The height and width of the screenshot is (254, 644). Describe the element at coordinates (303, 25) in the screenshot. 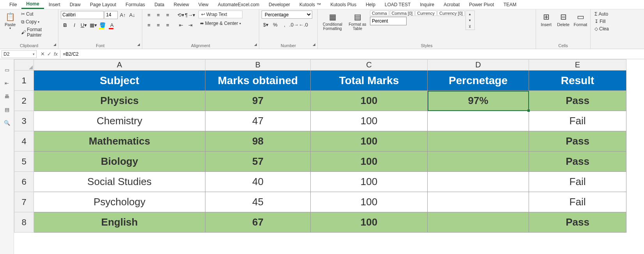

I see `decrease-decimal-icon: ←.0` at that location.